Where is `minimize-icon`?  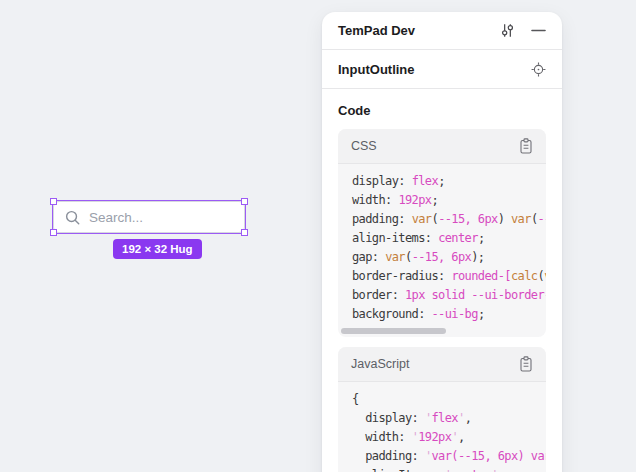 minimize-icon is located at coordinates (538, 30).